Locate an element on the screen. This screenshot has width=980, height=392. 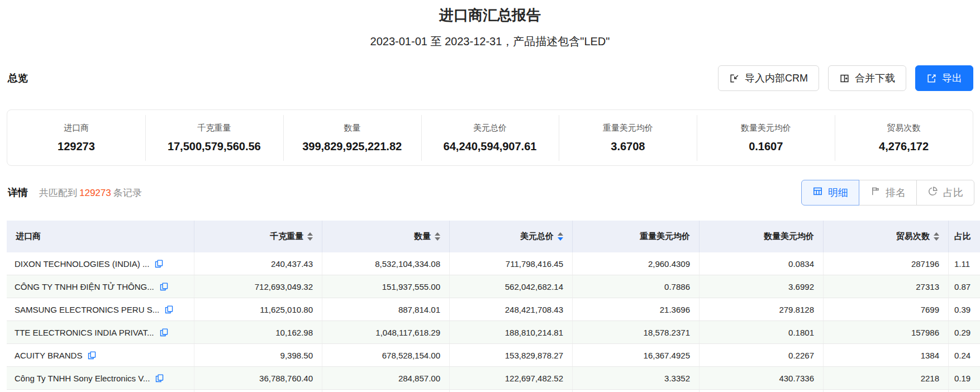
importer-name-cell: SAMSUNG ELECTRONICS PERU S... is located at coordinates (101, 309).